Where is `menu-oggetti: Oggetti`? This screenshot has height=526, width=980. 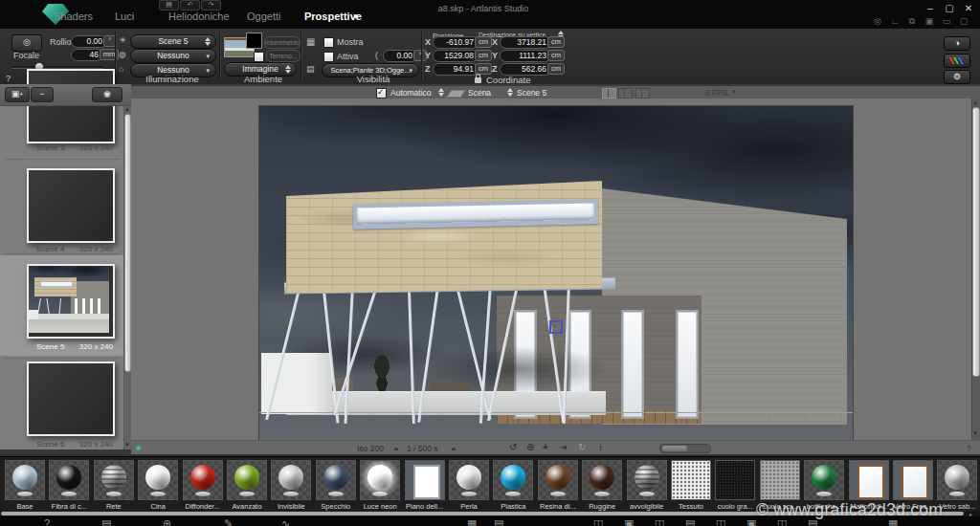 menu-oggetti: Oggetti is located at coordinates (264, 16).